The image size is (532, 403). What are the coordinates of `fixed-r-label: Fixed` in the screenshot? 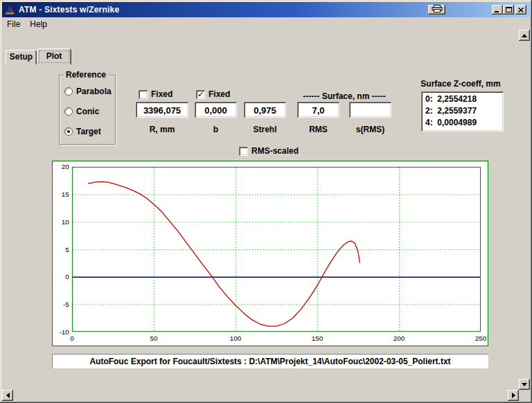 It's located at (162, 94).